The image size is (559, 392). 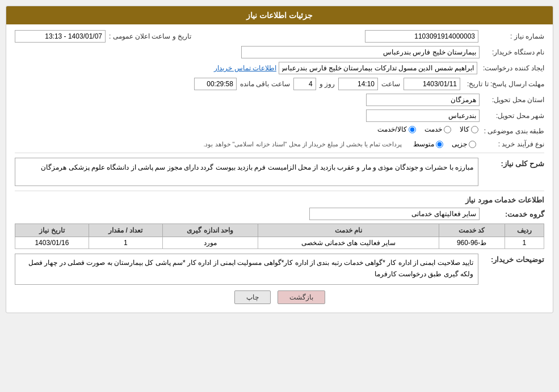 I want to click on category-label-both: کالا/خدمت, so click(x=392, y=129).